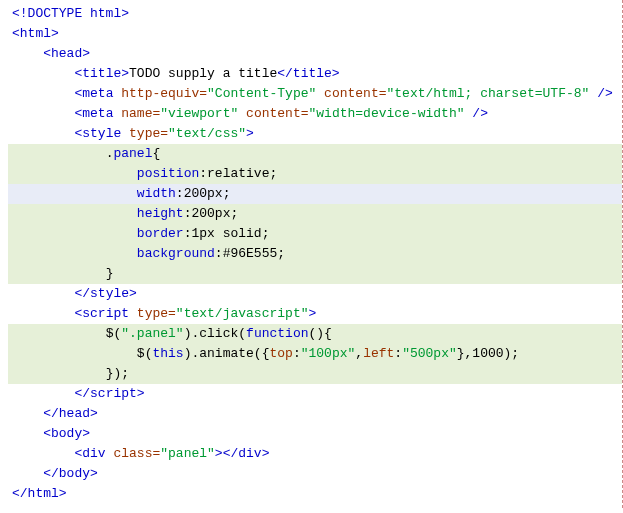 Image resolution: width=623 pixels, height=513 pixels. I want to click on code-line: <style type="text/css">, so click(315, 134).